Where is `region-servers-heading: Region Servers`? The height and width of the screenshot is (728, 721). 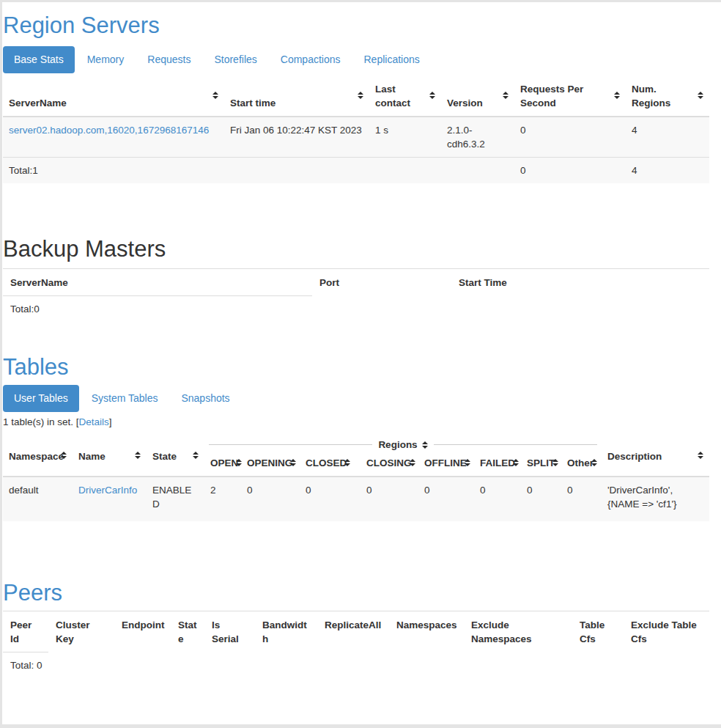
region-servers-heading: Region Servers is located at coordinates (356, 26).